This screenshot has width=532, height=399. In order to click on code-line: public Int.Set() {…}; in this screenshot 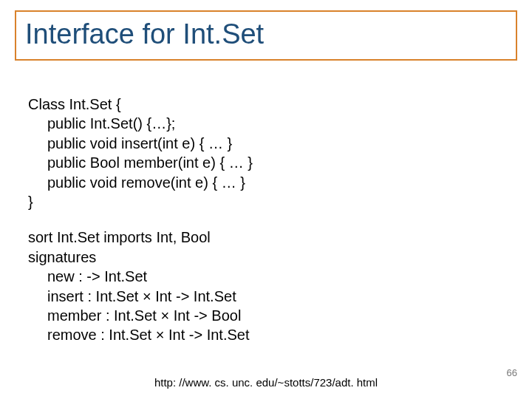, I will do `click(258, 123)`.